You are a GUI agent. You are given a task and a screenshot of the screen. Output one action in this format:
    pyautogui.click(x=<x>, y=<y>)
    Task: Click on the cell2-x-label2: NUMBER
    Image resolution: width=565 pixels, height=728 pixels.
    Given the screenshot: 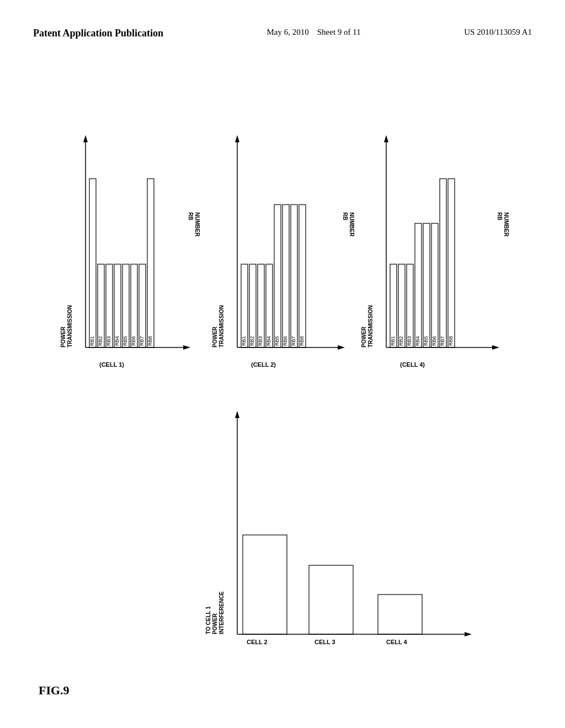 What is the action you would take?
    pyautogui.click(x=352, y=225)
    